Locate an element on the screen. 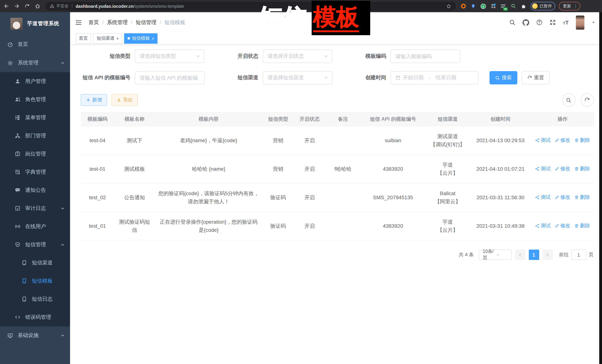  browser-forward-icon is located at coordinates (17, 6).